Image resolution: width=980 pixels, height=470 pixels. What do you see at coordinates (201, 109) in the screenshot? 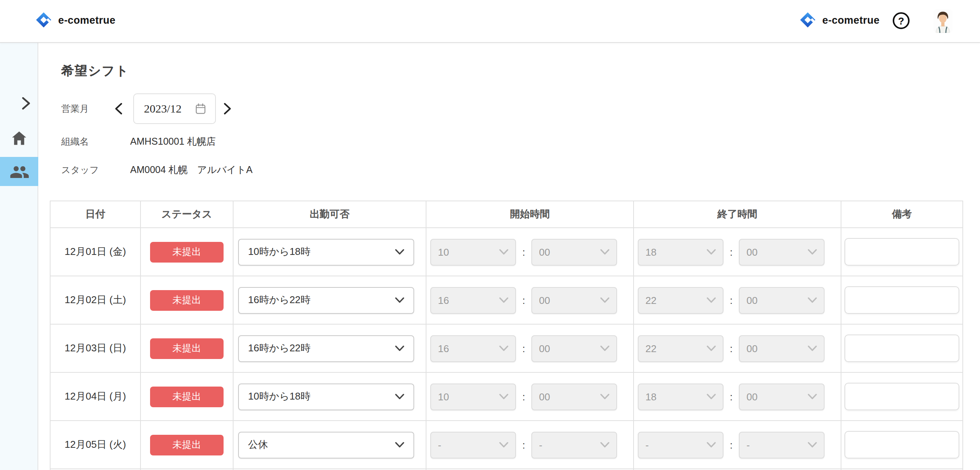
I see `calendar-icon` at bounding box center [201, 109].